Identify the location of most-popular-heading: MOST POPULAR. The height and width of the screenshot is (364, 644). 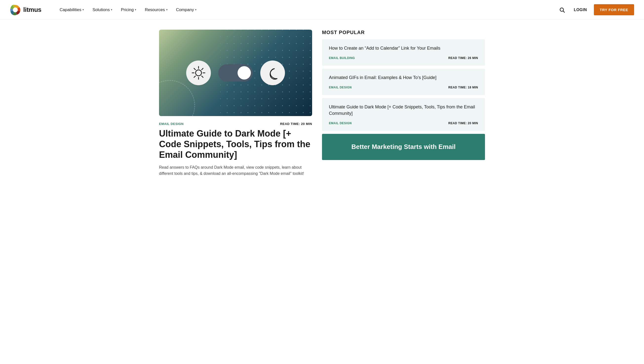
(404, 32).